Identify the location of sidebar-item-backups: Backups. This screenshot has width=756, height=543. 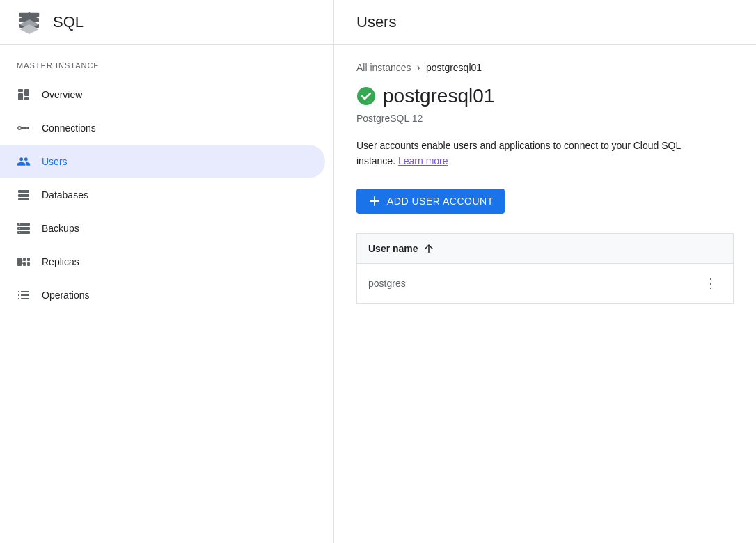
(163, 228).